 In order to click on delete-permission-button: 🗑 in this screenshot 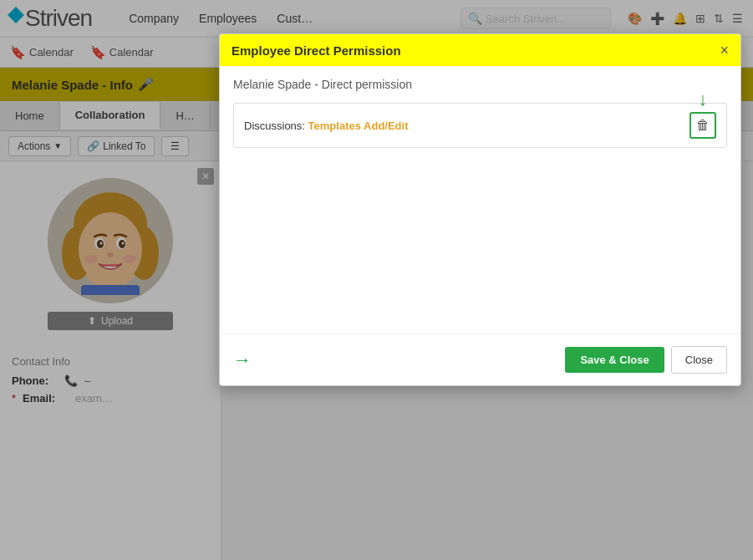, I will do `click(703, 125)`.